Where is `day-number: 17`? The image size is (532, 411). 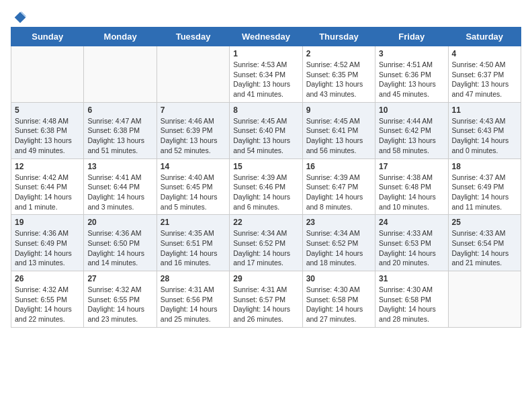 day-number: 17 is located at coordinates (411, 167).